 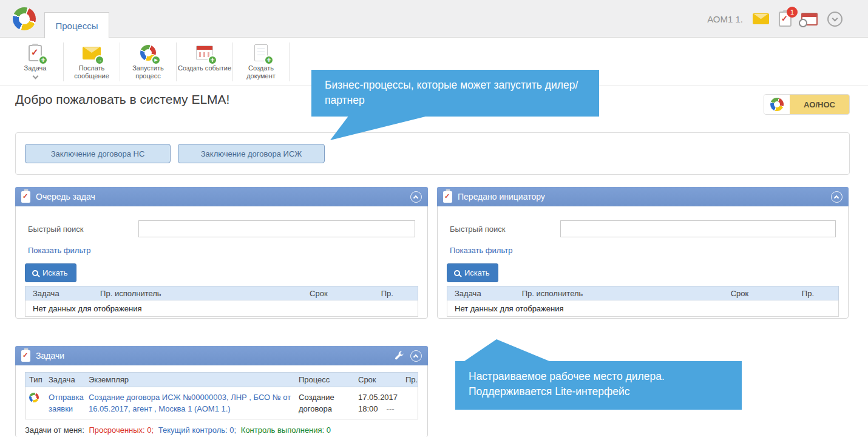 What do you see at coordinates (76, 25) in the screenshot?
I see `tab-processes: Процессы` at bounding box center [76, 25].